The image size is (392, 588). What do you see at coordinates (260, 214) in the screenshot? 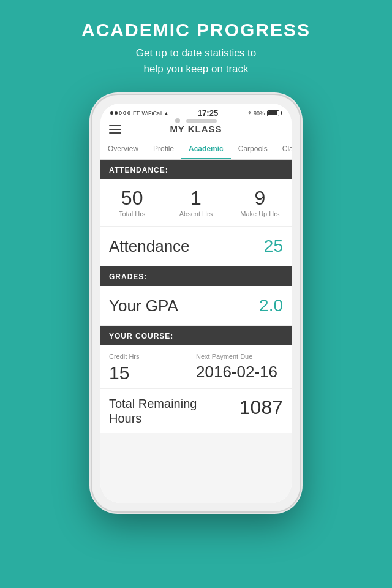
I see `stat-makeup-hrs-label: Make Up Hrs` at bounding box center [260, 214].